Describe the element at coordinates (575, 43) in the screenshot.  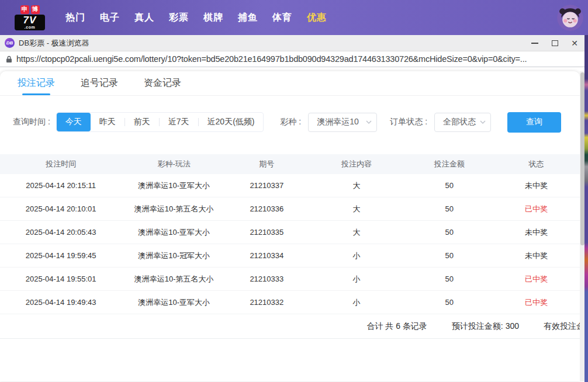
I see `close-button: ✕` at that location.